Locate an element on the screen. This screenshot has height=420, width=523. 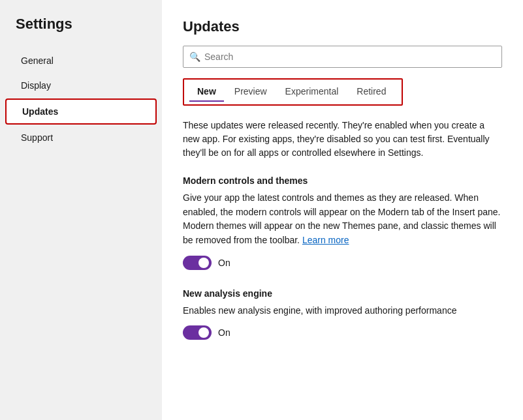
toggle-analysis-engine is located at coordinates (197, 333).